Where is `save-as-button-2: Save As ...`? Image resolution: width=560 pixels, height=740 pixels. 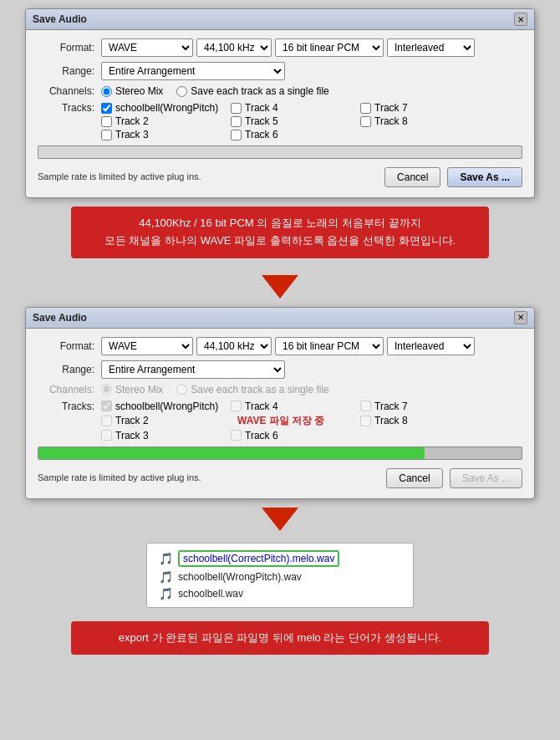 save-as-button-2: Save As ... is located at coordinates (486, 478).